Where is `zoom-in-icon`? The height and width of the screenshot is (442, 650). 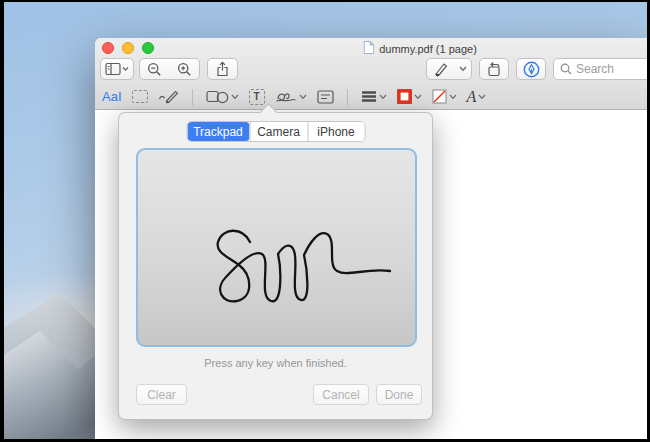 zoom-in-icon is located at coordinates (184, 70).